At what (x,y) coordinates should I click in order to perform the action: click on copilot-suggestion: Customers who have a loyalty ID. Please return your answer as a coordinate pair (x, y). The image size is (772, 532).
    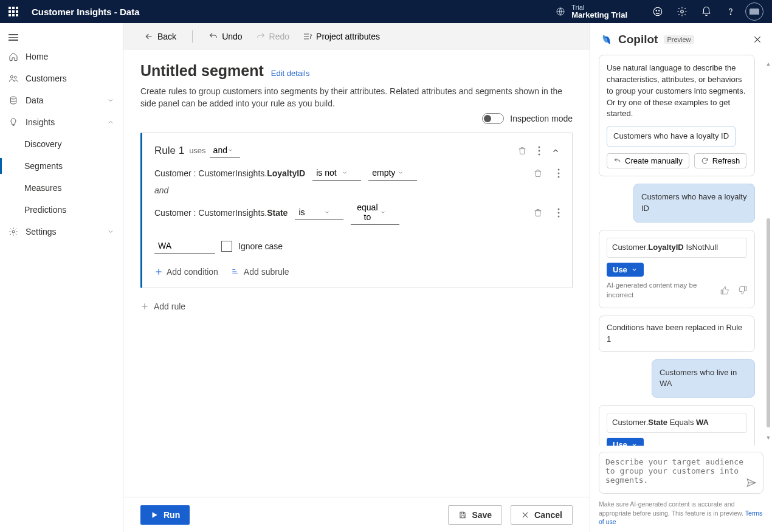
    Looking at the image, I should click on (671, 136).